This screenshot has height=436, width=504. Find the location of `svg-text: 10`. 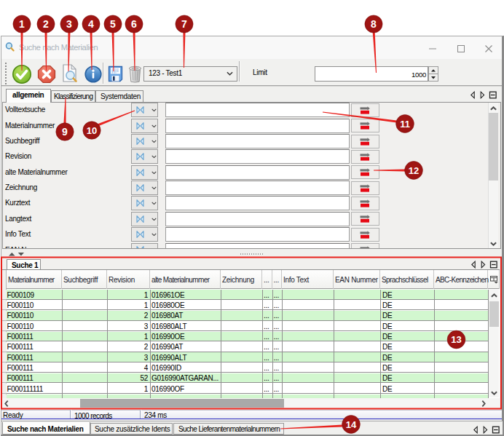

svg-text: 10 is located at coordinates (92, 131).